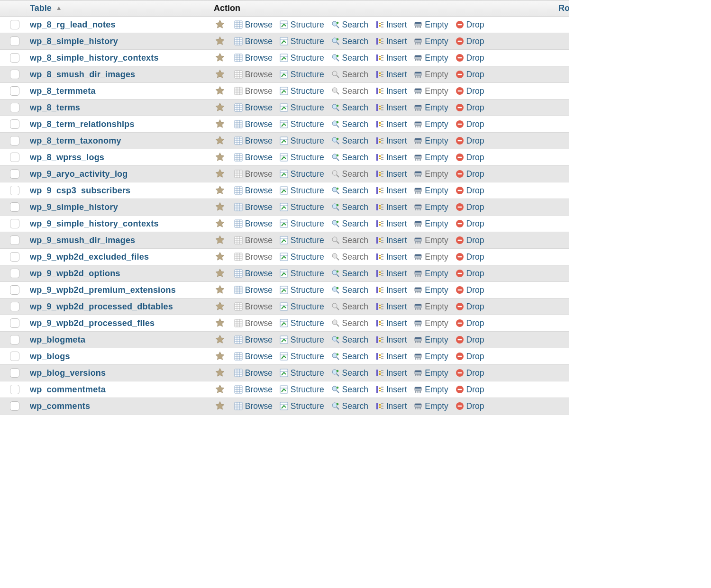 Image resolution: width=711 pixels, height=588 pixels. What do you see at coordinates (68, 389) in the screenshot?
I see `table-name-link: wp_commentmeta` at bounding box center [68, 389].